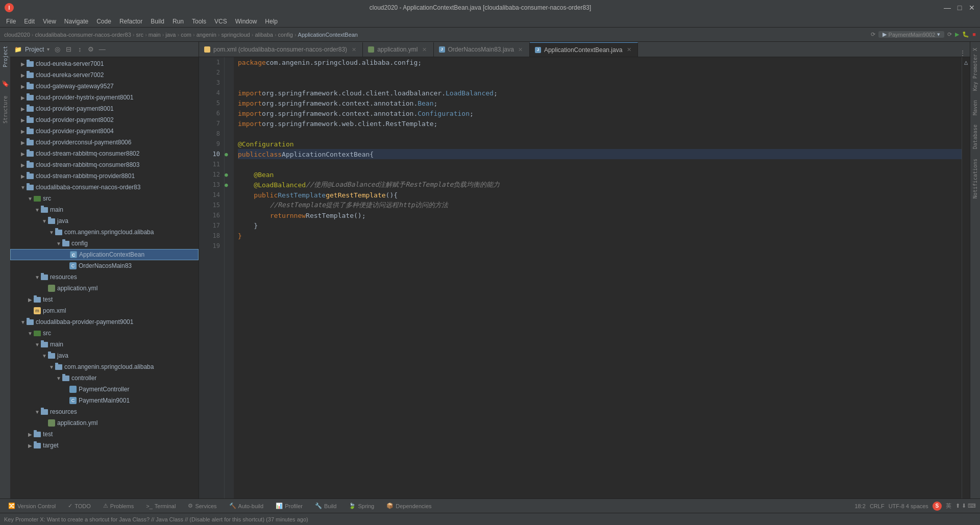  What do you see at coordinates (140, 35) in the screenshot?
I see `bc-src: src` at bounding box center [140, 35].